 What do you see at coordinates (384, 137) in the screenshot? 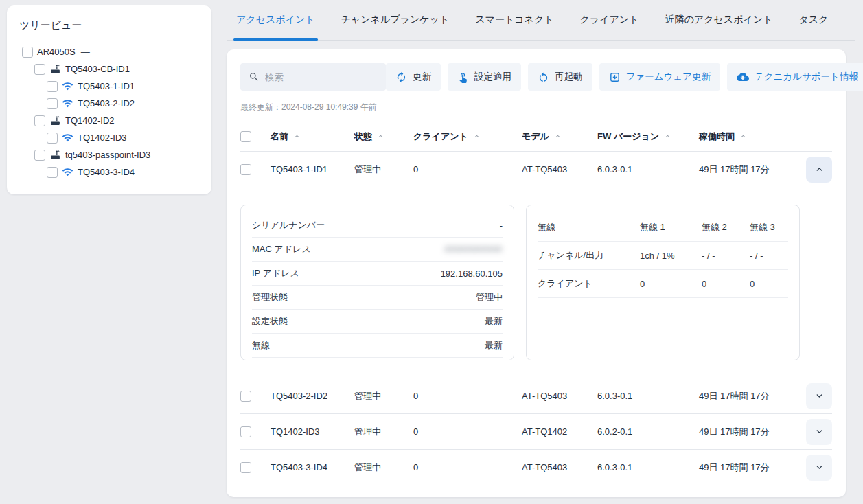
I see `column-header-status: 状態` at bounding box center [384, 137].